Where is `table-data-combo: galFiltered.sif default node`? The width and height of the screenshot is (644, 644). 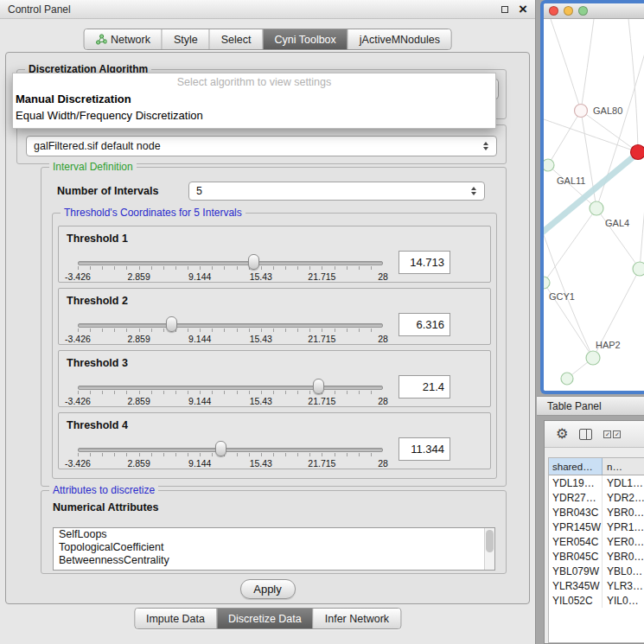 table-data-combo: galFiltered.sif default node is located at coordinates (261, 146).